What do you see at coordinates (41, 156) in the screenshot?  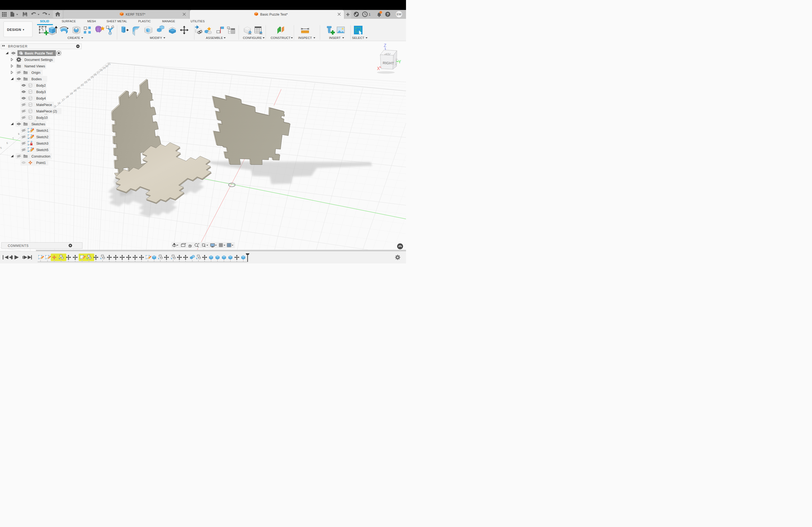 I see `svg-text: Construction` at bounding box center [41, 156].